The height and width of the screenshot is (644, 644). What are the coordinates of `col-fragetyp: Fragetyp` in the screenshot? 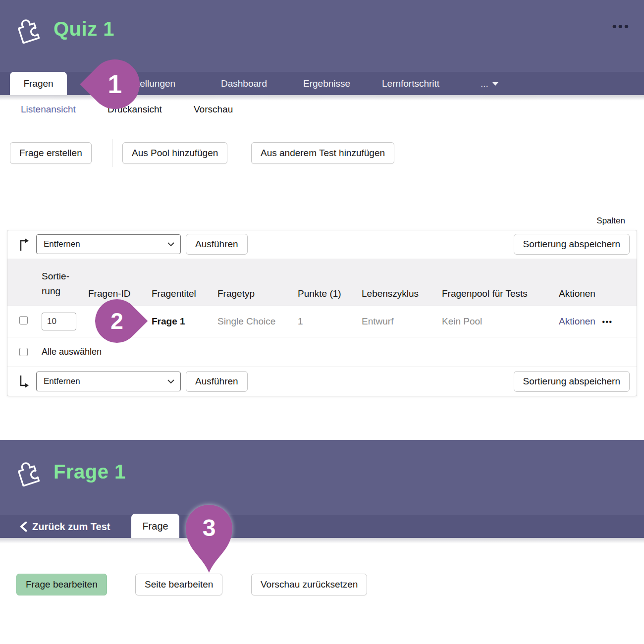 It's located at (258, 294).